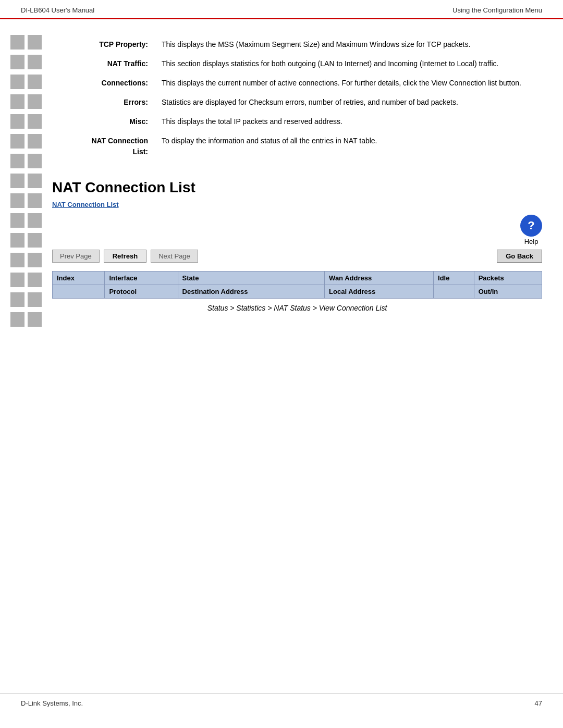 The height and width of the screenshot is (728, 563). I want to click on col-protocol: Protocol, so click(141, 292).